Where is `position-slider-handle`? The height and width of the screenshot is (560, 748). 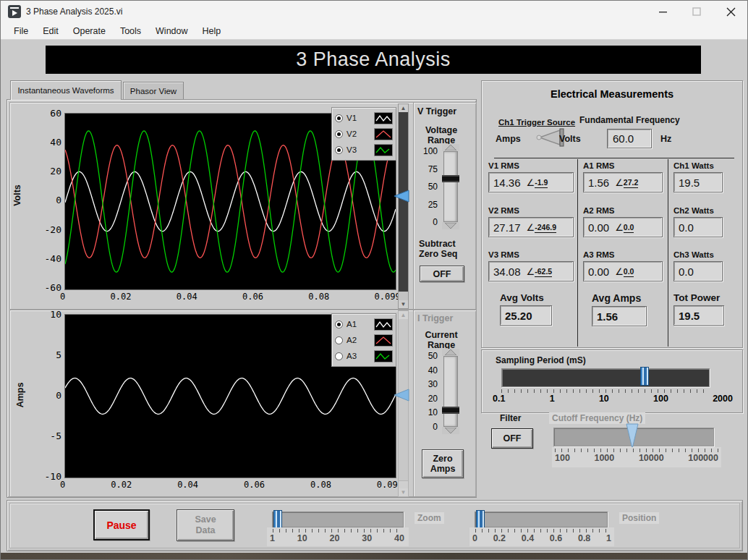 position-slider-handle is located at coordinates (480, 519).